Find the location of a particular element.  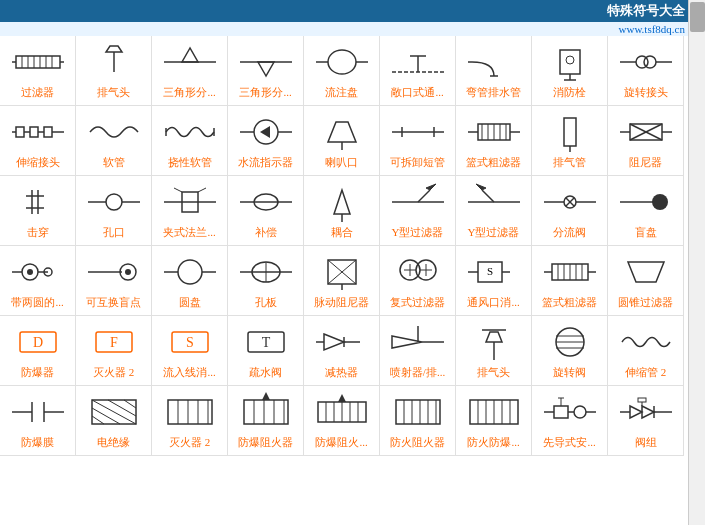

cell-flow-disk: 流注盘 is located at coordinates (342, 71).